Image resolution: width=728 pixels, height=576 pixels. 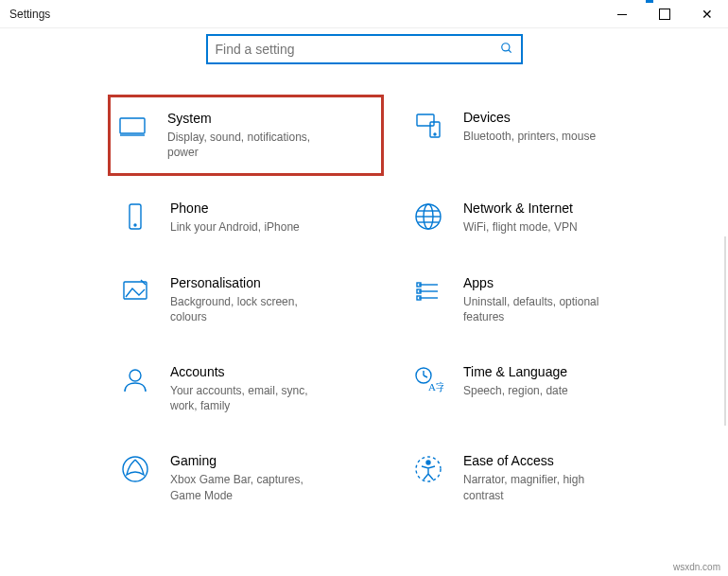 What do you see at coordinates (664, 14) in the screenshot?
I see `maximize-button` at bounding box center [664, 14].